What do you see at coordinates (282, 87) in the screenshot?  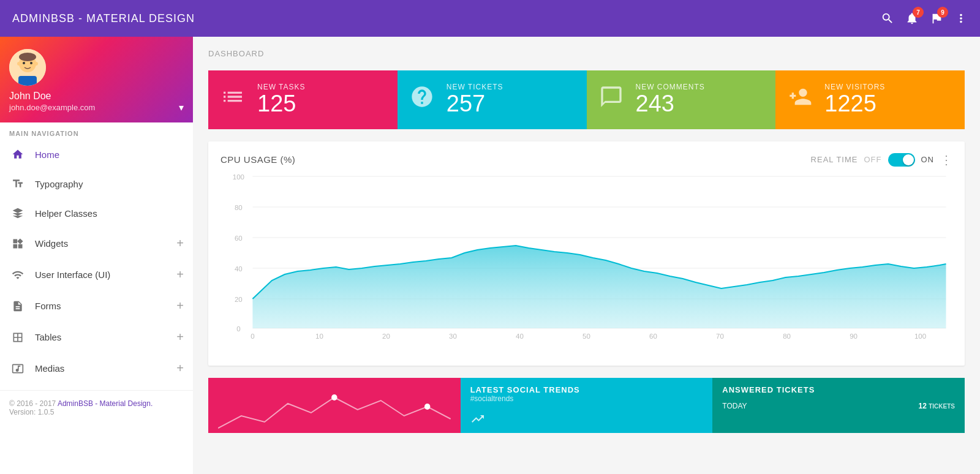 I see `stat-card-tasks-label: NEW TASKS` at bounding box center [282, 87].